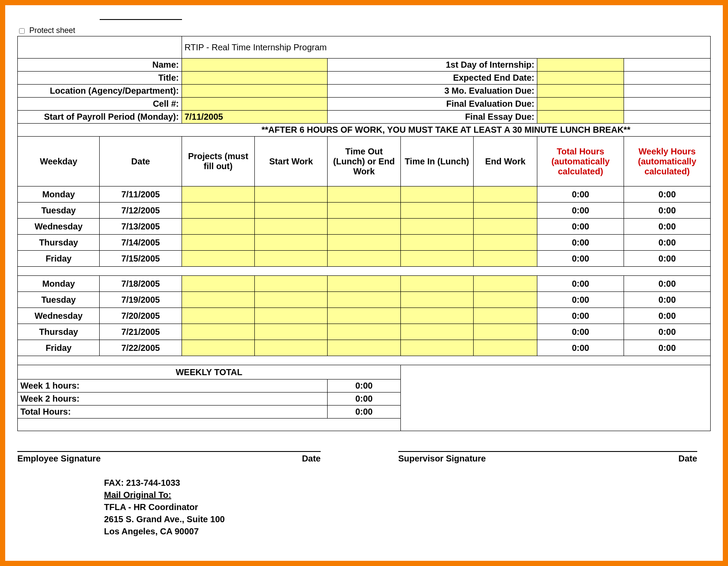  I want to click on supervisor-date-label: Date, so click(688, 459).